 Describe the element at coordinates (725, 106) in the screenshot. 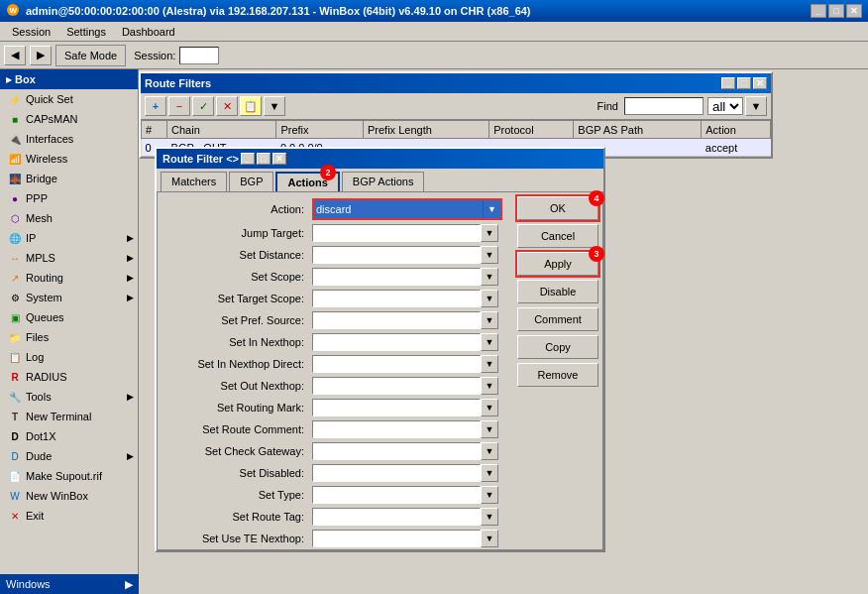

I see `find-select: all` at that location.